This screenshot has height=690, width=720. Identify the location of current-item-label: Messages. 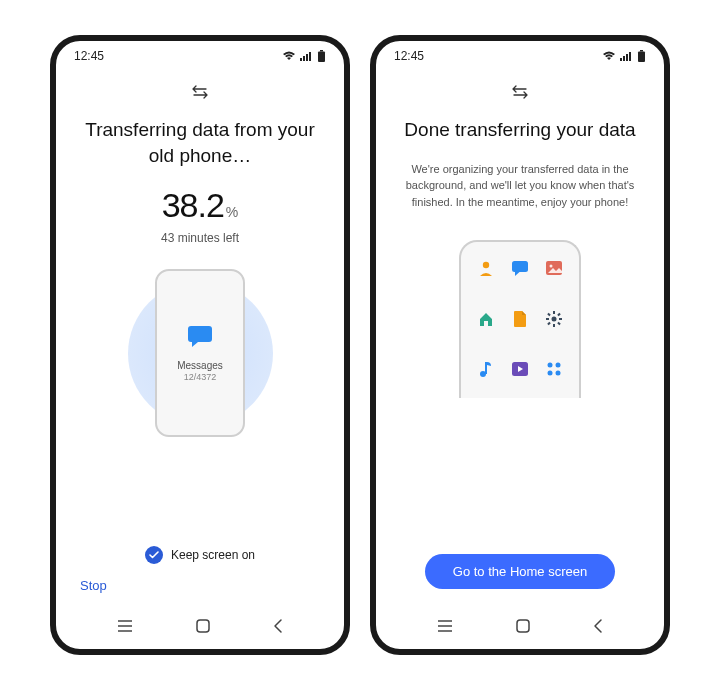
(200, 366).